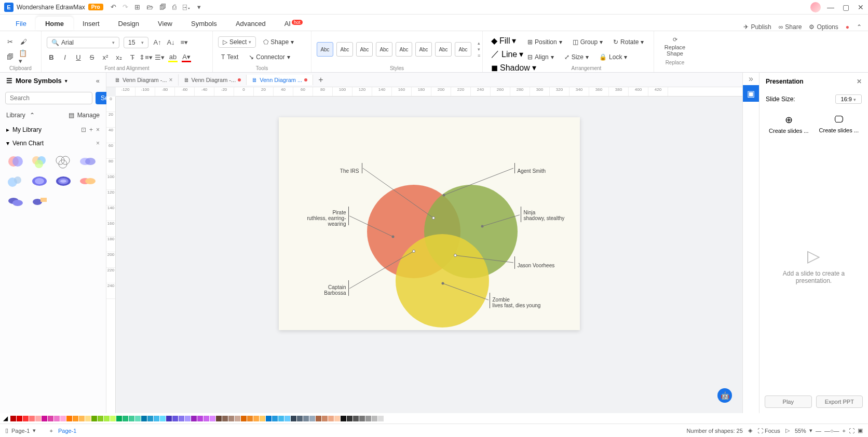 The width and height of the screenshot is (868, 437). Describe the element at coordinates (5, 418) in the screenshot. I see `eyedropper-icon: ◢` at that location.